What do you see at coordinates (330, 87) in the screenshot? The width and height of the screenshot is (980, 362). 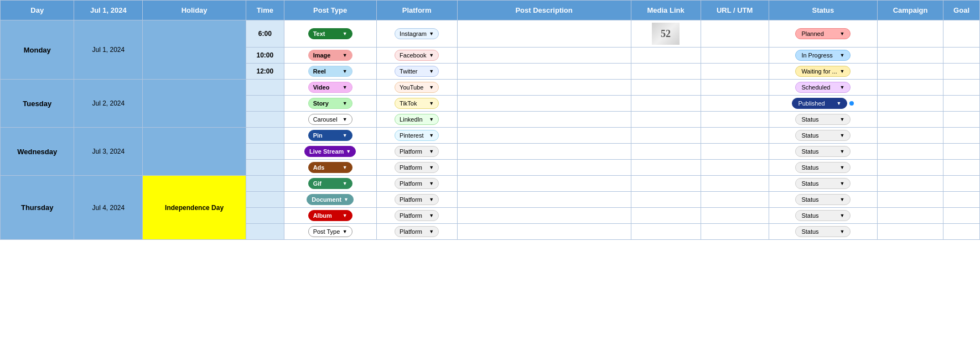 I see `post-type-button: Video▼` at bounding box center [330, 87].